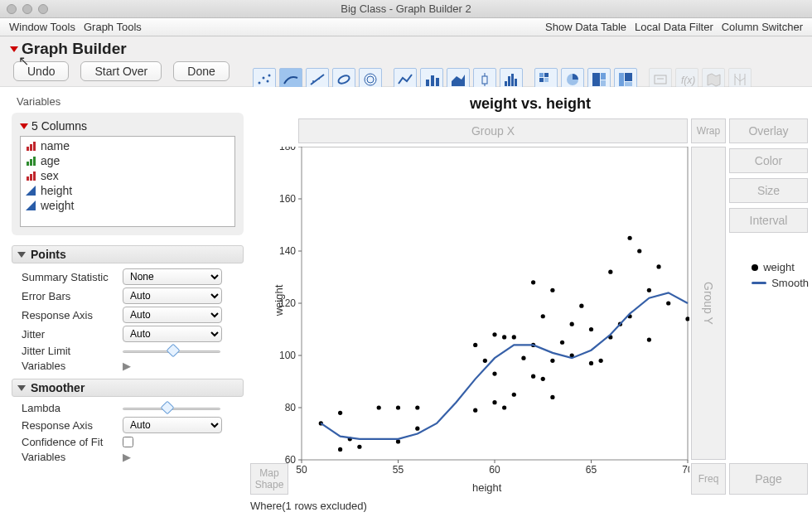 This screenshot has height=517, width=812. Describe the element at coordinates (31, 146) in the screenshot. I see `nominal-icon` at that location.